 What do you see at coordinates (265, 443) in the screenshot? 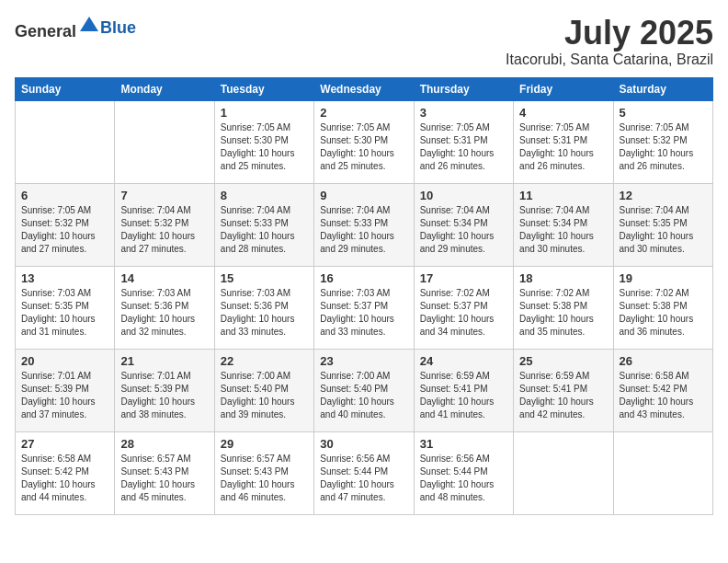
I see `day-number: 29` at bounding box center [265, 443].